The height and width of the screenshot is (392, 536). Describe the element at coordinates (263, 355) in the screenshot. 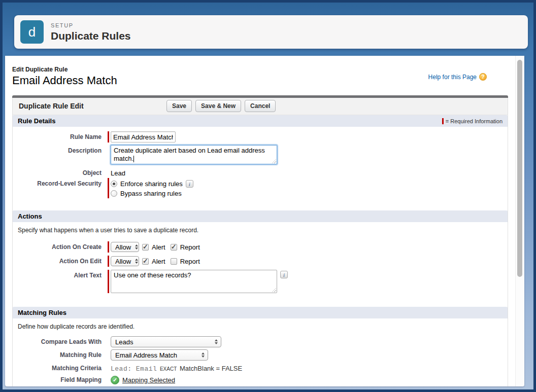

I see `matching-rule-row: Matching Rule Email Address Match` at that location.